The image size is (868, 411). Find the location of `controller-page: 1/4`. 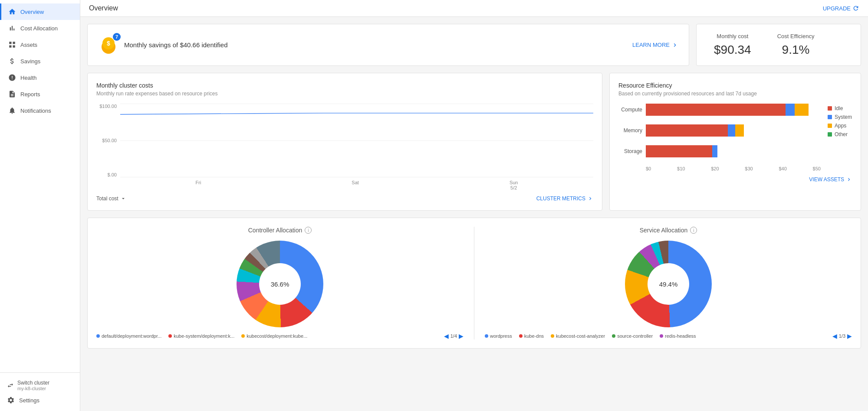

controller-page: 1/4 is located at coordinates (454, 336).